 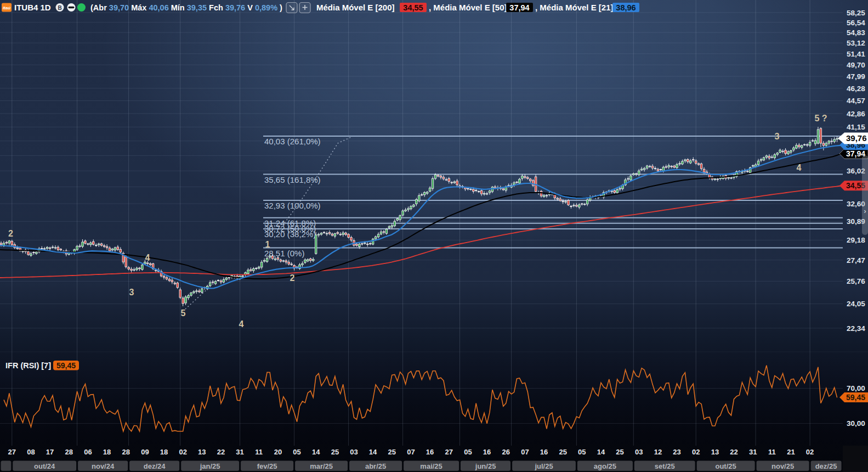 What do you see at coordinates (626, 8) in the screenshot?
I see `svg-text: 38,96` at bounding box center [626, 8].